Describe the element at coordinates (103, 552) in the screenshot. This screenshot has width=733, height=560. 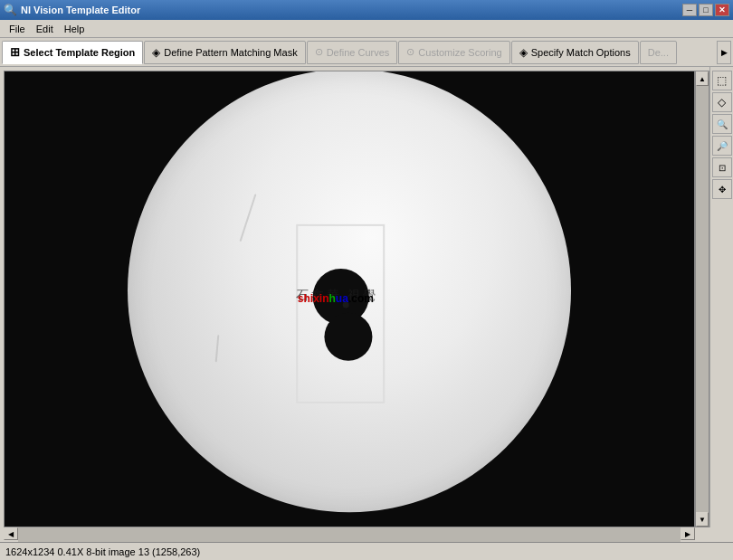
I see `status-text: 1624x1234 0.41X 8-bit image 13 (1258,263…` at that location.